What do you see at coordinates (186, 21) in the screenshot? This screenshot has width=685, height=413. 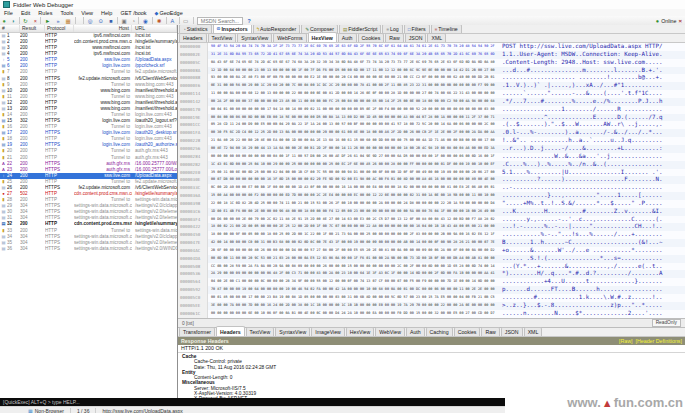 I see `tearoff-button: ▭` at bounding box center [186, 21].